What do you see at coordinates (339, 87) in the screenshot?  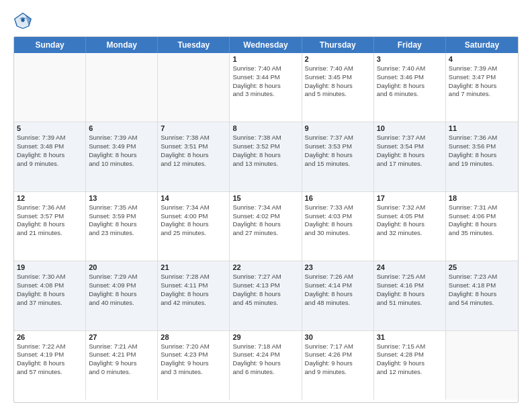 I see `calendar-cell-0-4: 2Sunrise: 7:40 AMSunset: 3:45 PMDaylight…` at bounding box center [339, 87].